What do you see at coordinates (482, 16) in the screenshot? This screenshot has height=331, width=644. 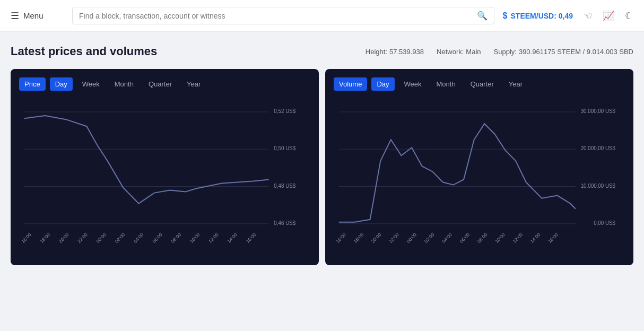 I see `search-icon: 🔍` at bounding box center [482, 16].